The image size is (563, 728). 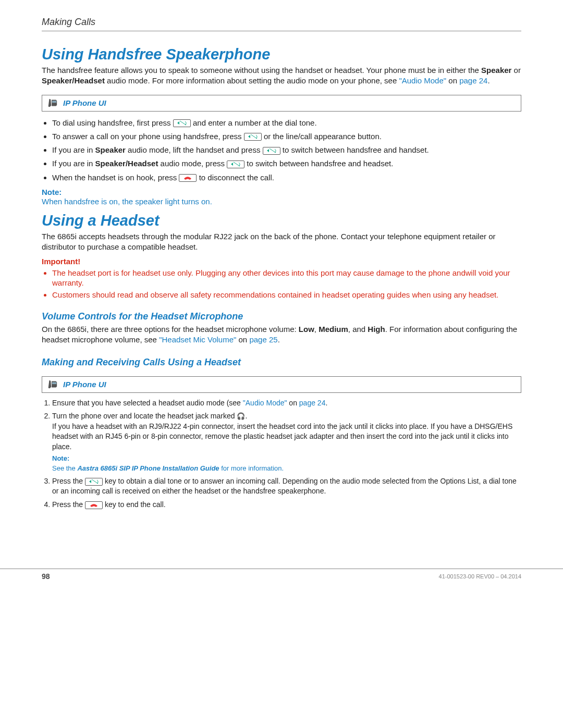 I want to click on heading-volume-controls: Volume Controls for the Headset Micropho…, so click(x=282, y=317).